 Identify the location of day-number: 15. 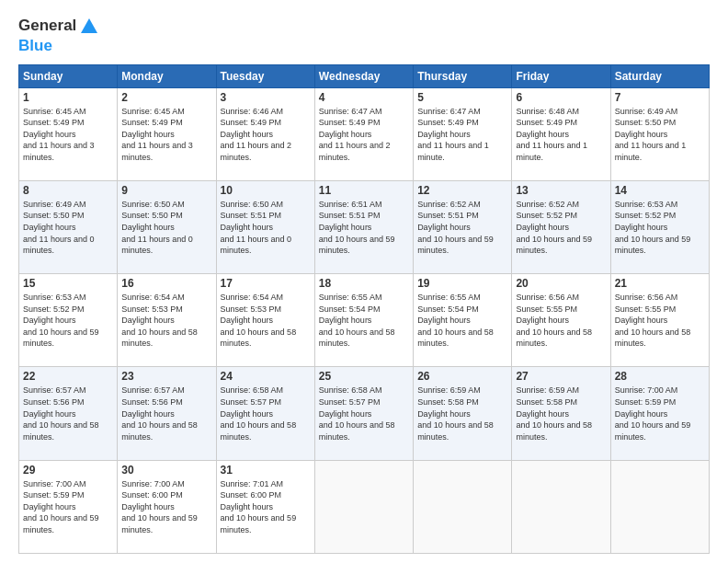
(68, 283).